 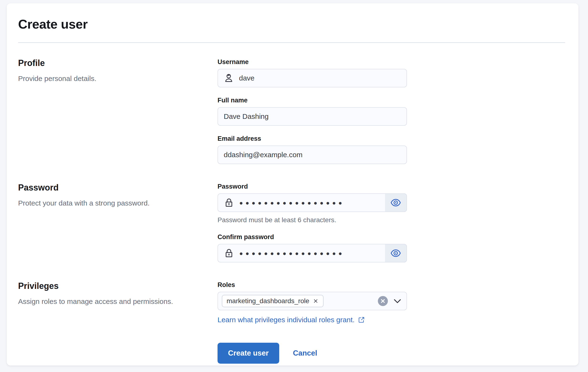 I want to click on privileges-heading: Privileges, so click(x=111, y=286).